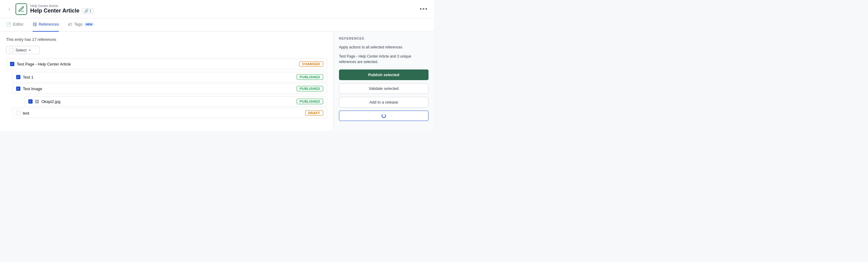 The height and width of the screenshot is (262, 868). What do you see at coordinates (21, 9) in the screenshot?
I see `logo-icon` at bounding box center [21, 9].